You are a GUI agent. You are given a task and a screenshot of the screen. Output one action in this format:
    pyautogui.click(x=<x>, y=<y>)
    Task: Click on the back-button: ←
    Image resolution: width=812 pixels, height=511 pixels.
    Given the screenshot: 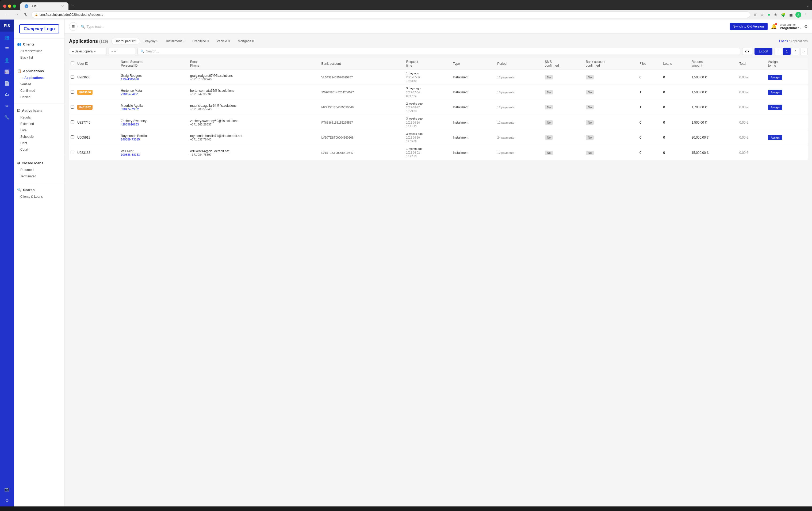 What is the action you would take?
    pyautogui.click(x=7, y=15)
    